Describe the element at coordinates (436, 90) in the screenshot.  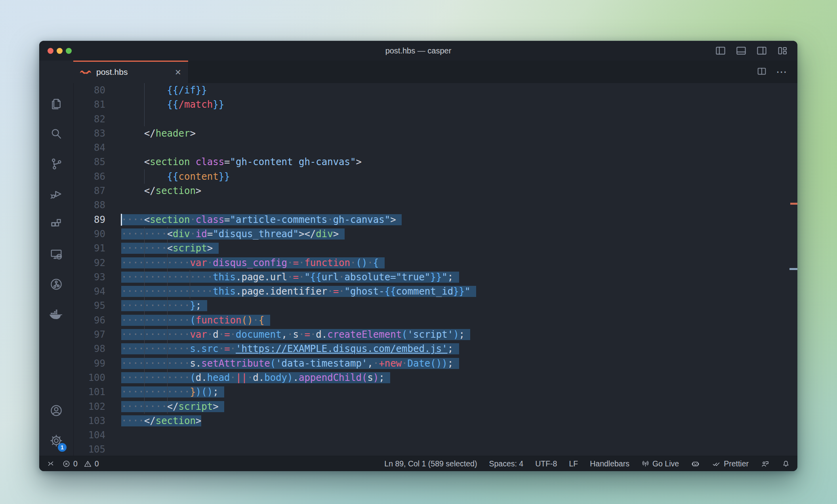
I see `code-line: 80 {{/if}}` at that location.